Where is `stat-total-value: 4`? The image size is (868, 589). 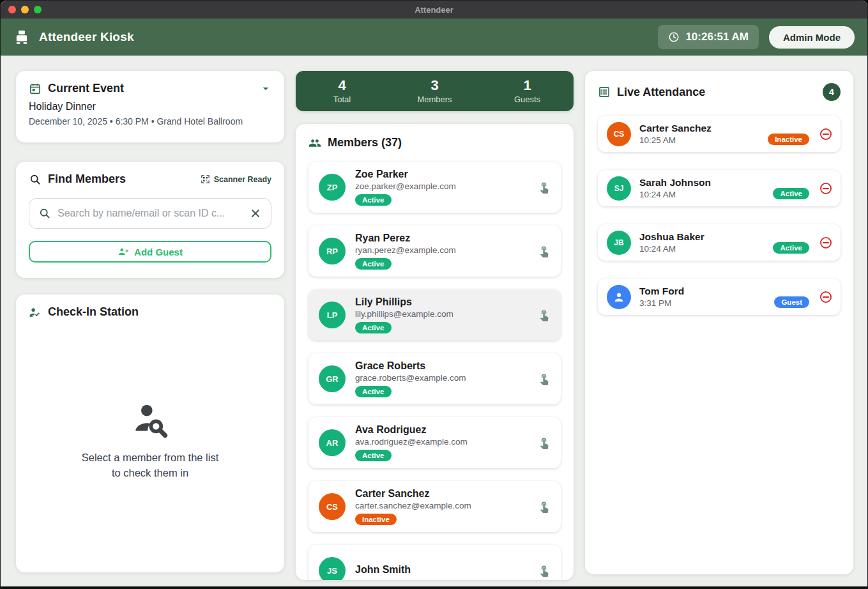
stat-total-value: 4 is located at coordinates (342, 86).